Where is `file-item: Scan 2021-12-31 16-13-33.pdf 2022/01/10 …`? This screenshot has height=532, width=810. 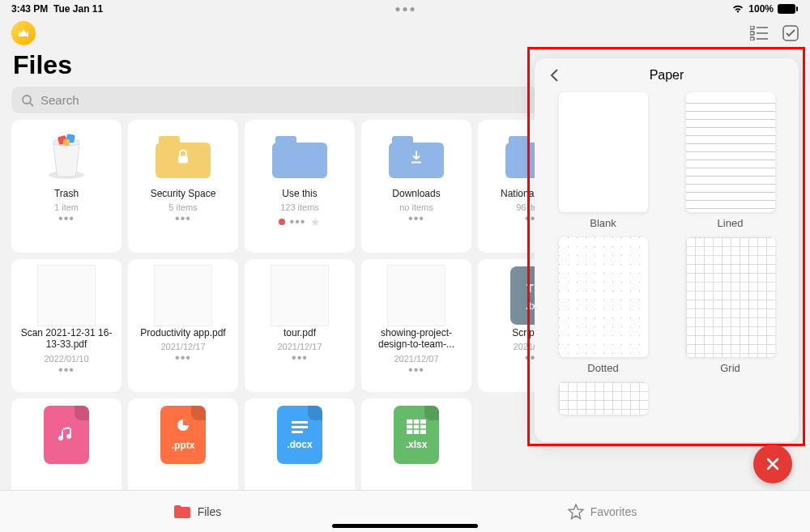
file-item: Scan 2021-12-31 16-13-33.pdf 2022/01/10 … is located at coordinates (66, 326).